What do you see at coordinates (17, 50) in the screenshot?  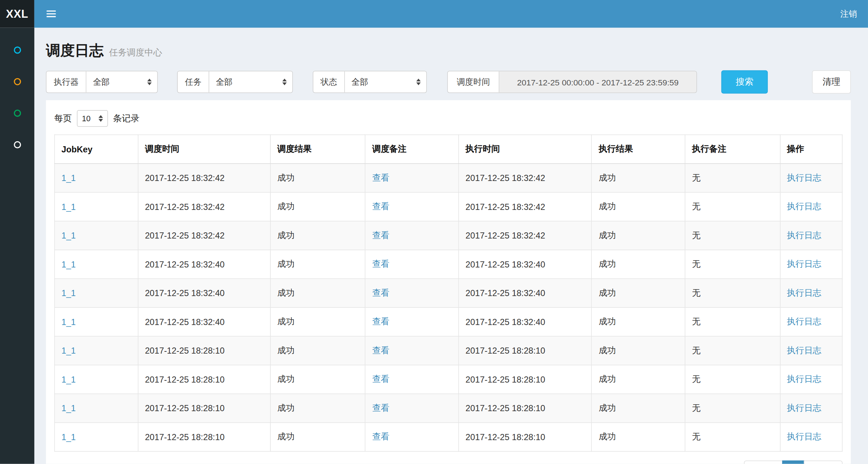 I see `sidebar-item-dashboard` at bounding box center [17, 50].